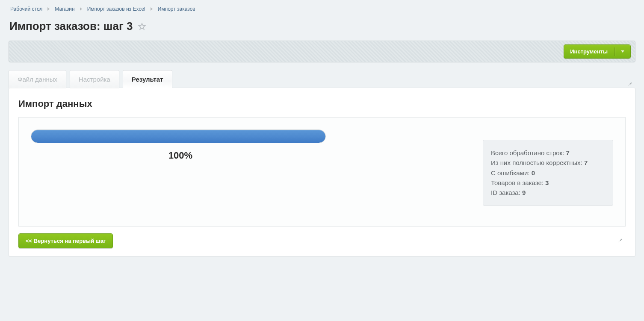 This screenshot has height=321, width=644. What do you see at coordinates (548, 183) in the screenshot?
I see `stat-items-in-order: Товаров в заказе: 3` at bounding box center [548, 183].